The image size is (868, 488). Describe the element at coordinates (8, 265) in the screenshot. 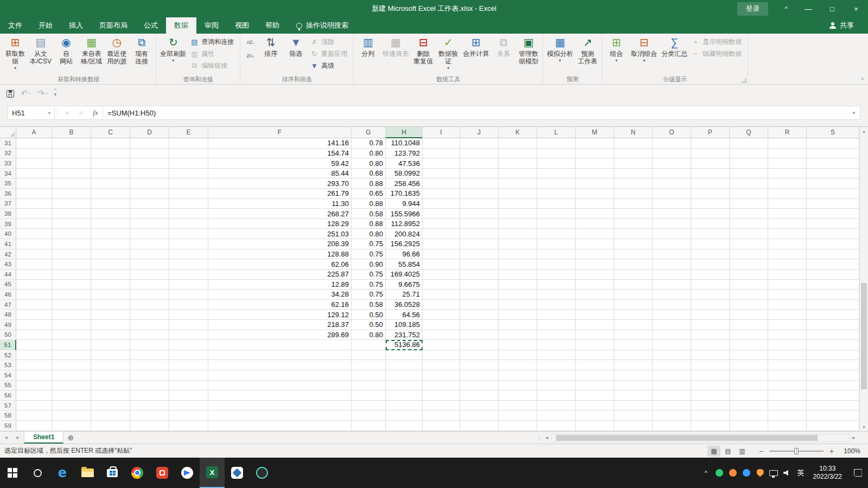

I see `row-header-43: 43` at that location.